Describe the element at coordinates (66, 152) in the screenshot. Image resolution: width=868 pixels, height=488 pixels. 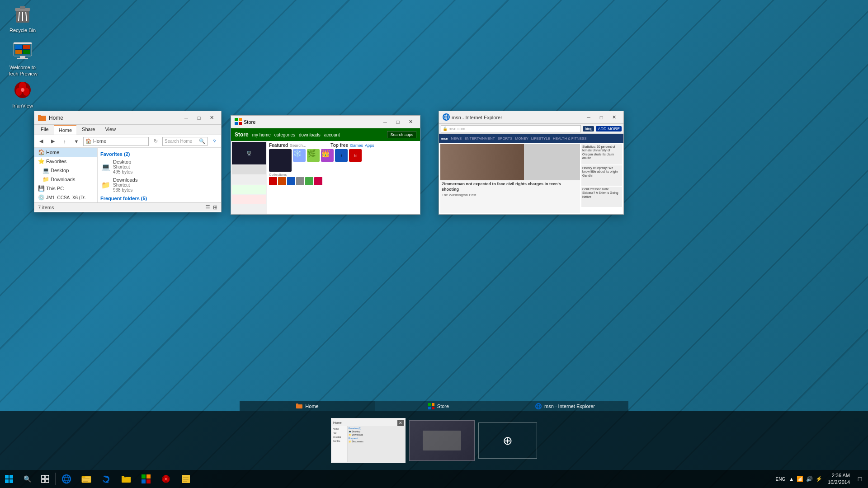
I see `nav-home: 🏠 Home` at that location.